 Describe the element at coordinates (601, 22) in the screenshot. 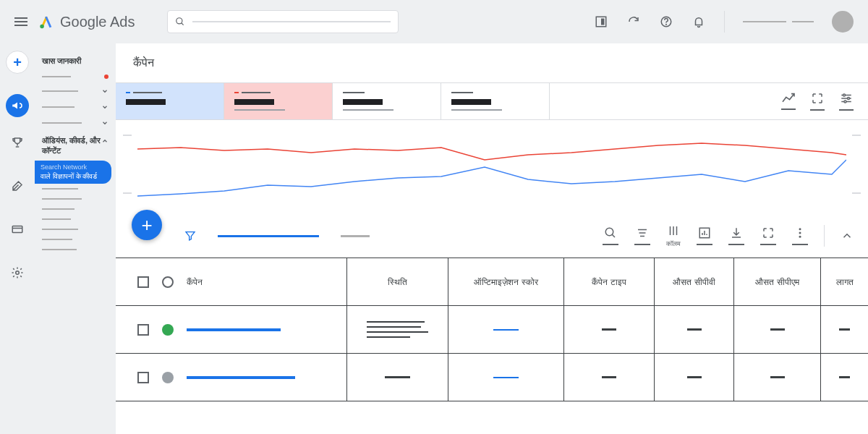

I see `reports-icon` at that location.